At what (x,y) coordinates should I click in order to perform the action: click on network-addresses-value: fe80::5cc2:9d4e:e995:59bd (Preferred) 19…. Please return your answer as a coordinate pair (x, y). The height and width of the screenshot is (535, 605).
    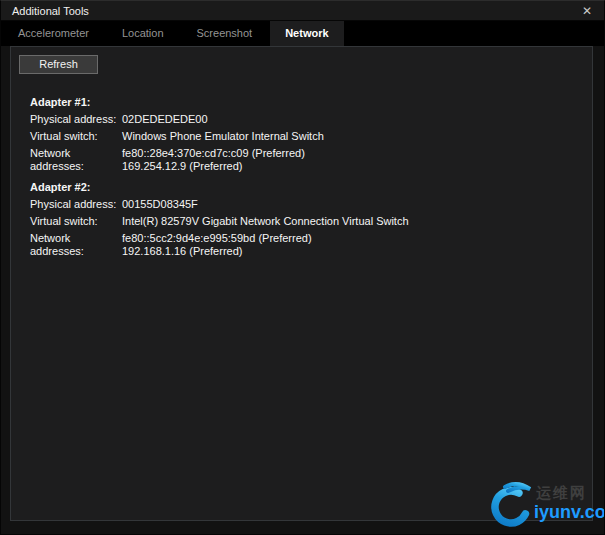
    Looking at the image, I should click on (217, 245).